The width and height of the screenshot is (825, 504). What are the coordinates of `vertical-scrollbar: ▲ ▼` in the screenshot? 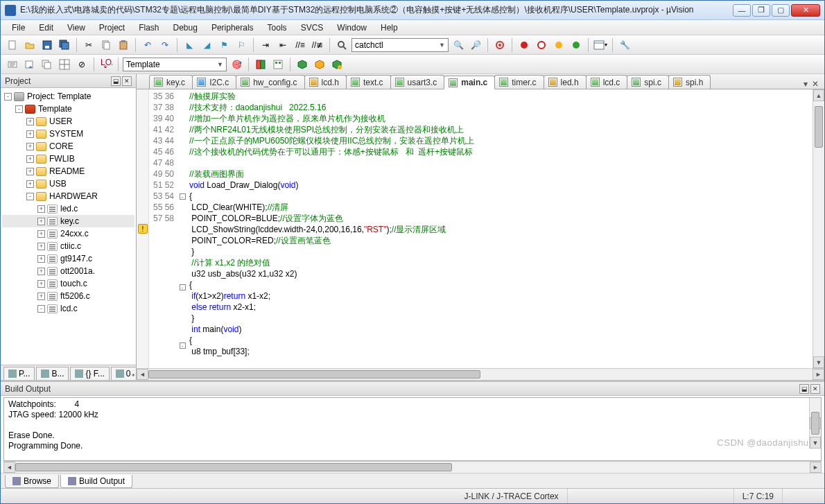 It's located at (818, 229).